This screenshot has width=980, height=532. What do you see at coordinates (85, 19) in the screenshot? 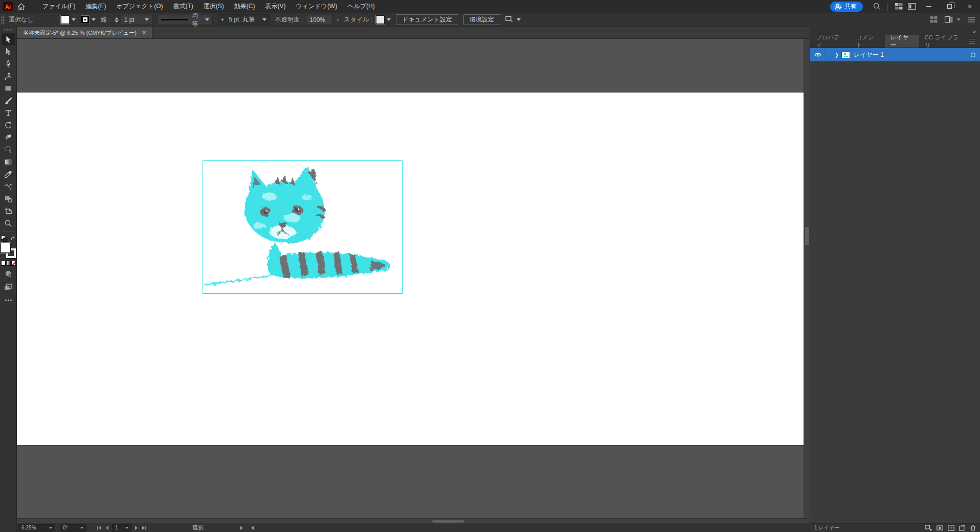
I see `stroke-swatch` at bounding box center [85, 19].